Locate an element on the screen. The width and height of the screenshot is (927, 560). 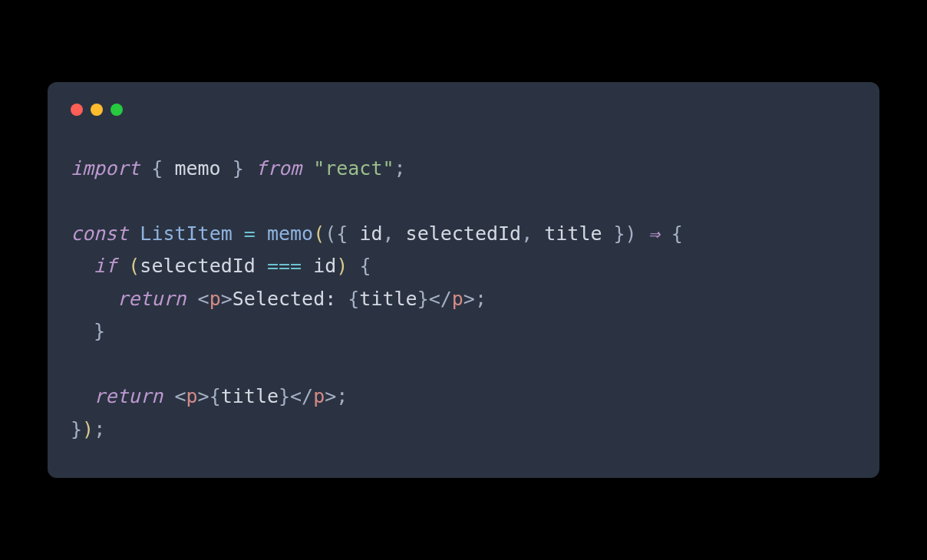
minimize-icon is located at coordinates (97, 110).